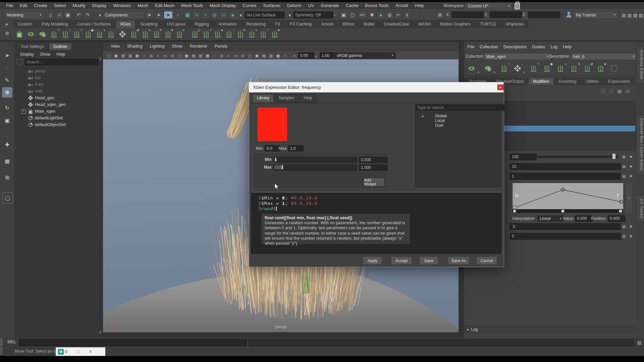 This screenshot has width=644, height=362. Describe the element at coordinates (429, 261) in the screenshot. I see `save-button: Save` at that location.